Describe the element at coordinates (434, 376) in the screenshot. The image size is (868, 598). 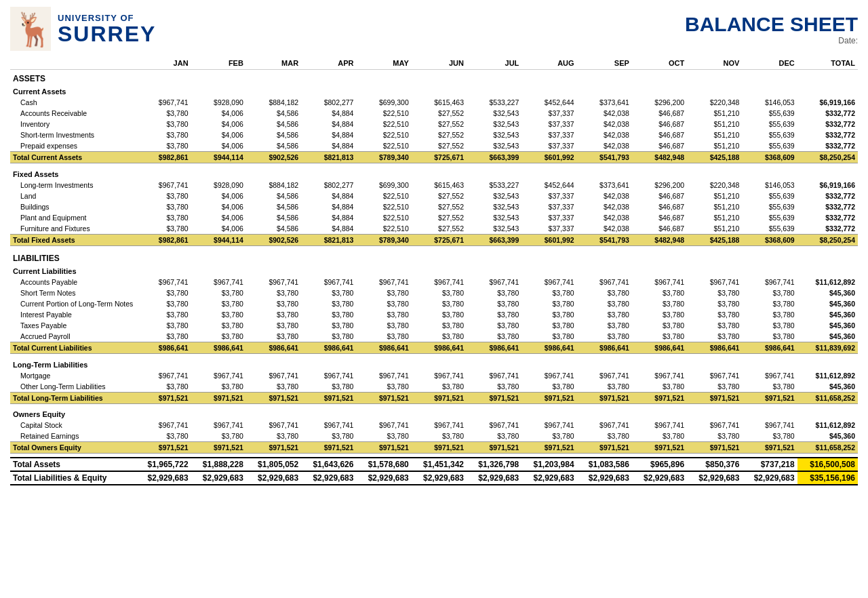
I see `mortgage-row: Mortgage $967,741$967,741$967,741$967,74…` at that location.